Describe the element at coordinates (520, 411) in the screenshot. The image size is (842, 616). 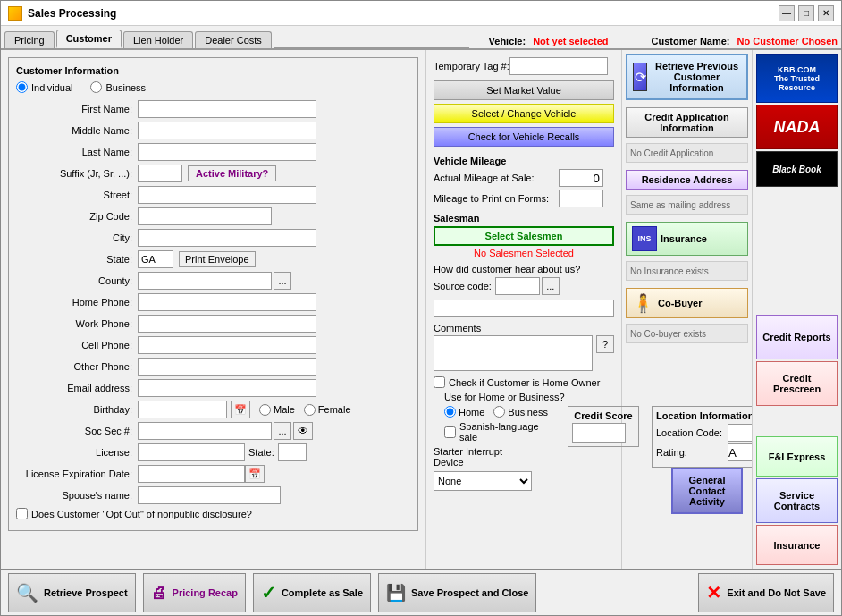
I see `business2-radio: Business` at that location.